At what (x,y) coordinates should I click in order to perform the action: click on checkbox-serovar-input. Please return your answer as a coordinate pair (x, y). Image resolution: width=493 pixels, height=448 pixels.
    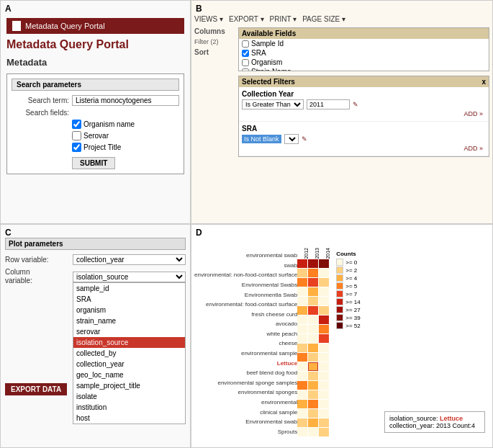
    Looking at the image, I should click on (76, 135).